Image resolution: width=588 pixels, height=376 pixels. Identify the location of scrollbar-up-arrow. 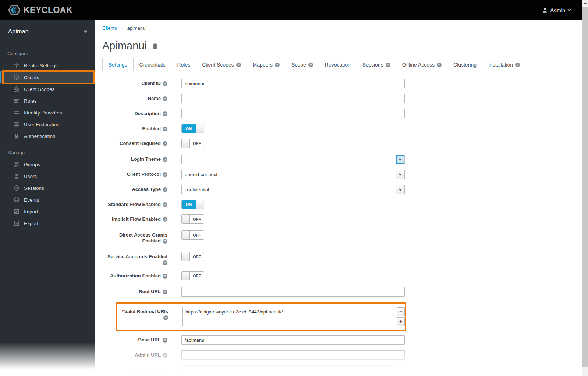
(585, 3).